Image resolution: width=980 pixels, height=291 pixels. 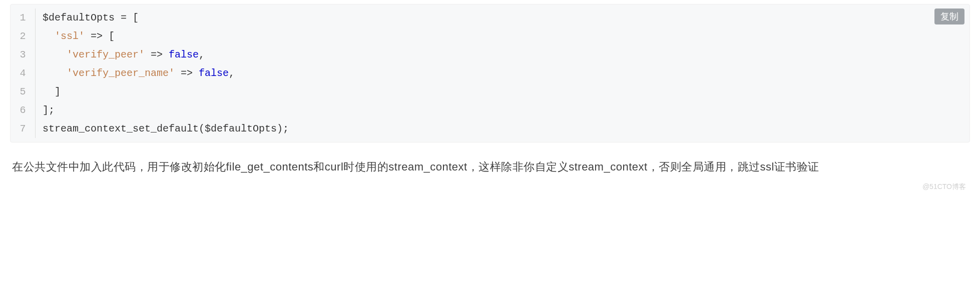 I want to click on code-row: 1$defaultOpts = [, so click(x=490, y=18).